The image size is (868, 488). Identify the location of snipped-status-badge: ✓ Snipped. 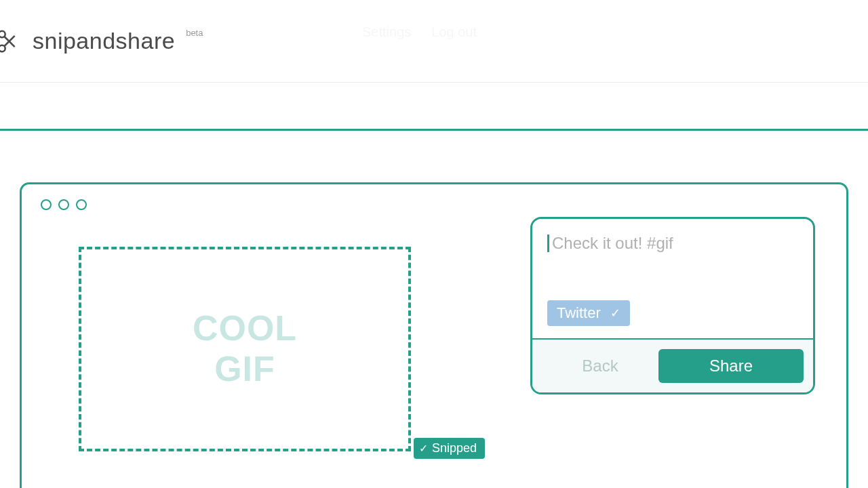
(449, 449).